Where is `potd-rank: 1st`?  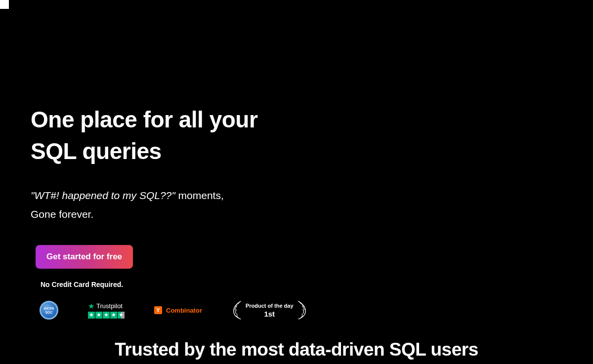
potd-rank: 1st is located at coordinates (270, 314).